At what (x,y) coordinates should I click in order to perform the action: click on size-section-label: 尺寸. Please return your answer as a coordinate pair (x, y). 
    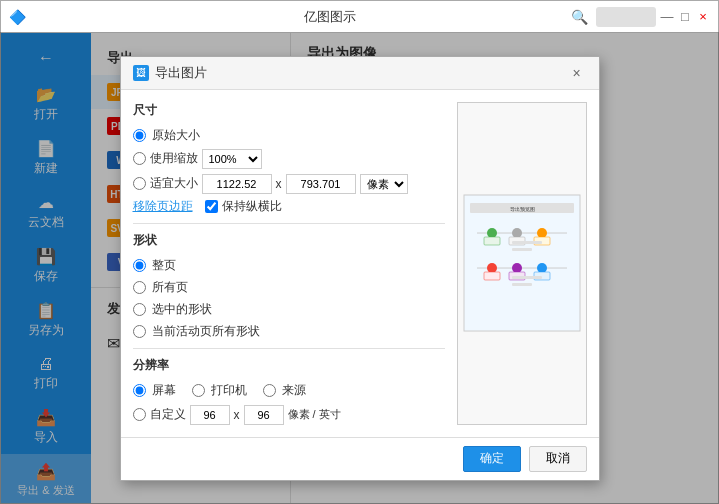
    Looking at the image, I should click on (289, 110).